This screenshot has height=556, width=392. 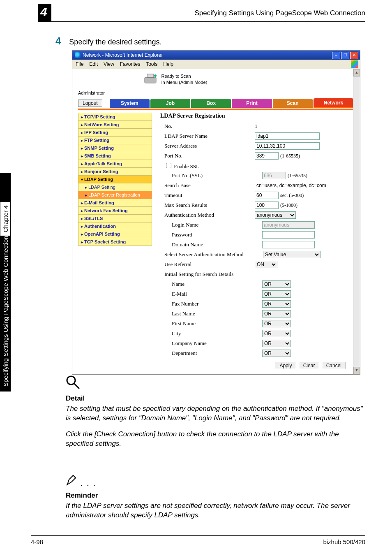 I want to click on nav-tcpsock: TCP Socket Setting, so click(x=115, y=242).